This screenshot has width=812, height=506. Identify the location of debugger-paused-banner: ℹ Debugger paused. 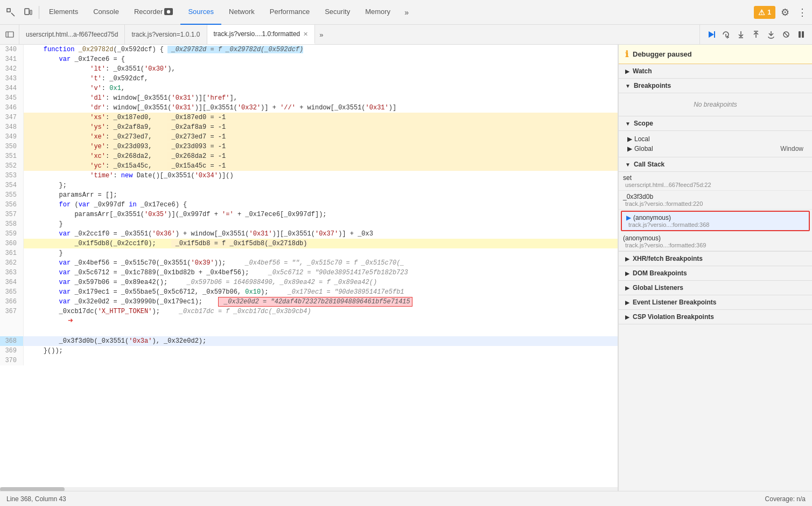
(715, 54).